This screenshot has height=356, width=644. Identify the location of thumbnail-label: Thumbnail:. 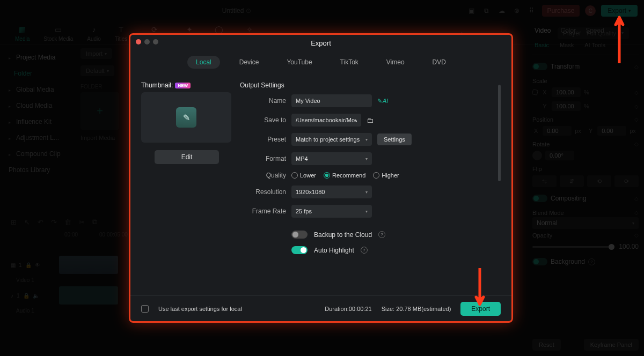
(157, 85).